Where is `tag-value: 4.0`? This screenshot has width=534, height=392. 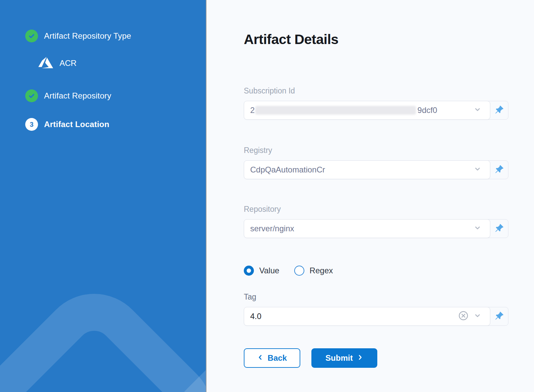
tag-value: 4.0 is located at coordinates (256, 316).